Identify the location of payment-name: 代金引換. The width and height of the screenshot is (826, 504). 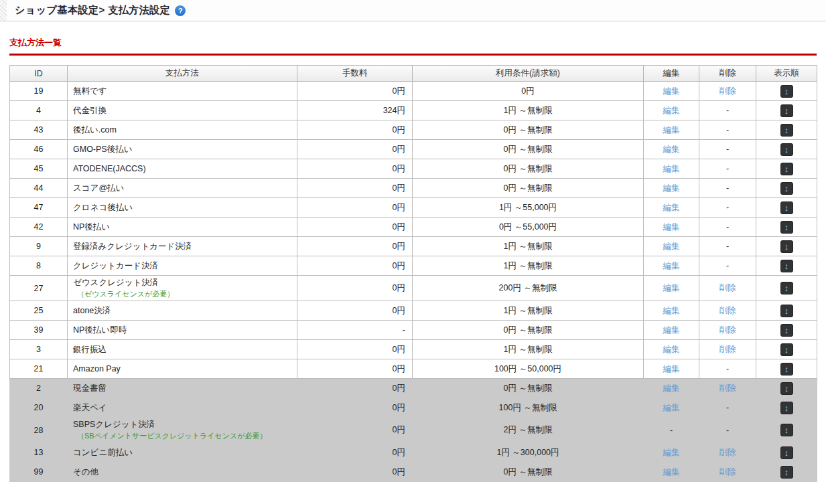
(183, 111).